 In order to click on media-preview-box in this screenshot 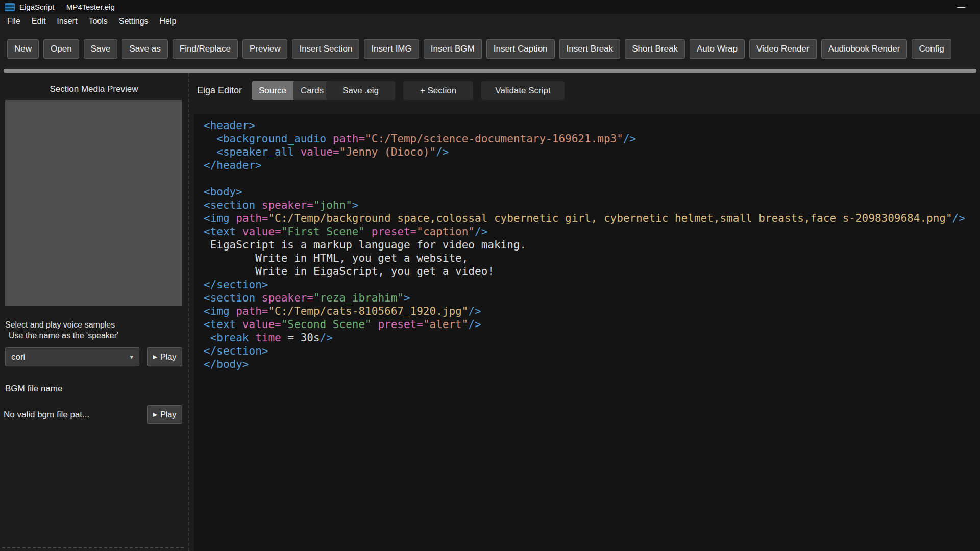, I will do `click(93, 203)`.